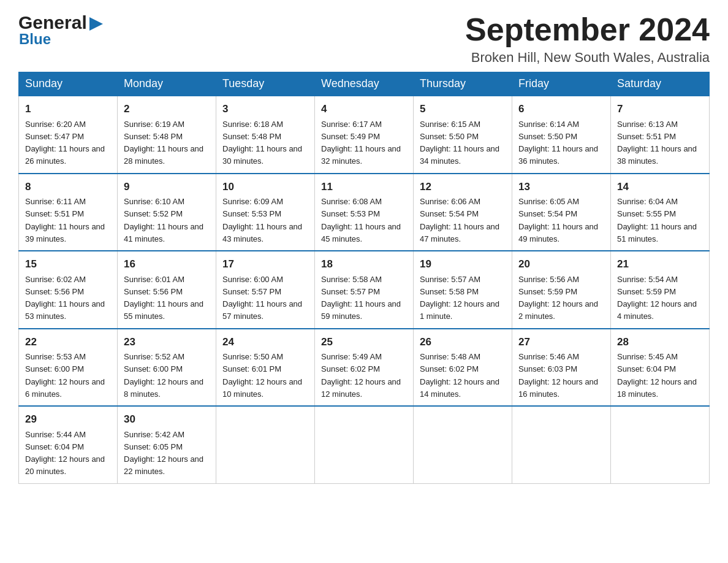 The height and width of the screenshot is (563, 728). I want to click on day-number: 9, so click(167, 187).